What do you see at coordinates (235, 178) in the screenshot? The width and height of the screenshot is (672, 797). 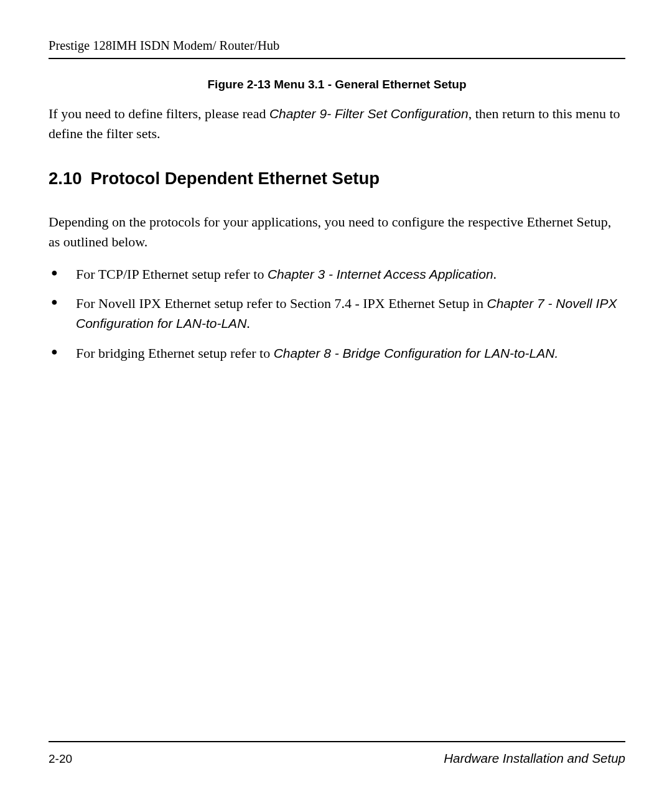 I see `section-title: Protocol Dependent Ethernet Setup` at bounding box center [235, 178].